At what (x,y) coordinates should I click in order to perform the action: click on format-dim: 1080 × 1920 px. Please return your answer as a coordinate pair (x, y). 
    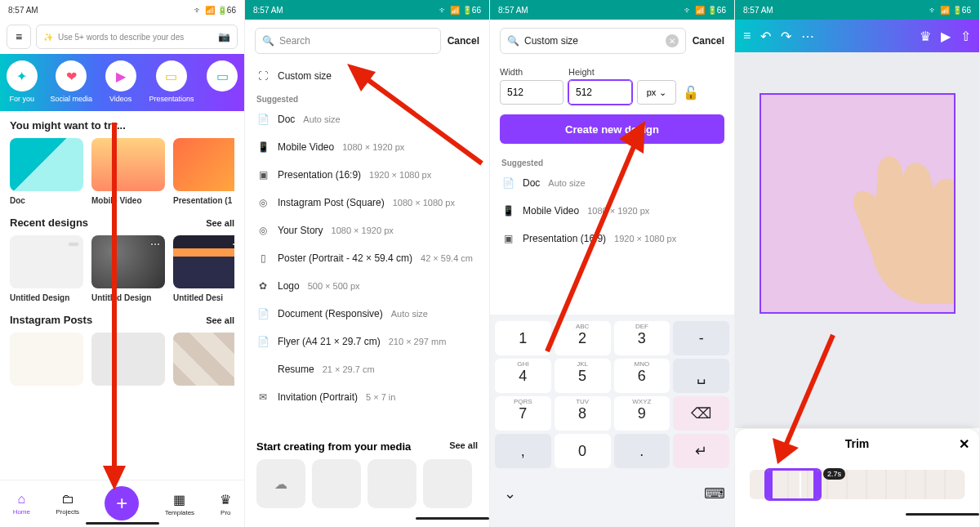
    Looking at the image, I should click on (363, 230).